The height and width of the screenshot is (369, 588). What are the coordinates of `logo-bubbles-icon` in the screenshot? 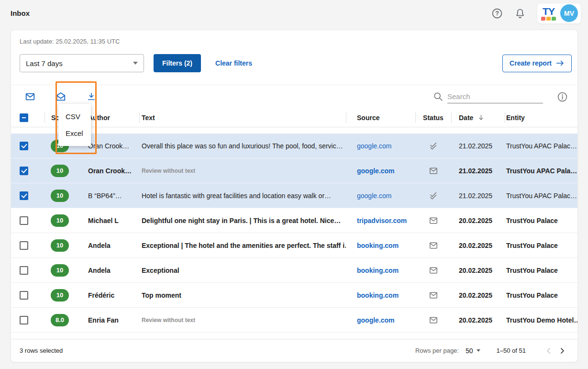 It's located at (548, 19).